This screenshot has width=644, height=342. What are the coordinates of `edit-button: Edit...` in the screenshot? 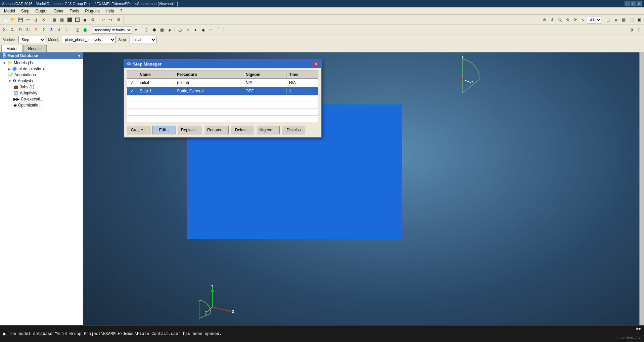 It's located at (164, 130).